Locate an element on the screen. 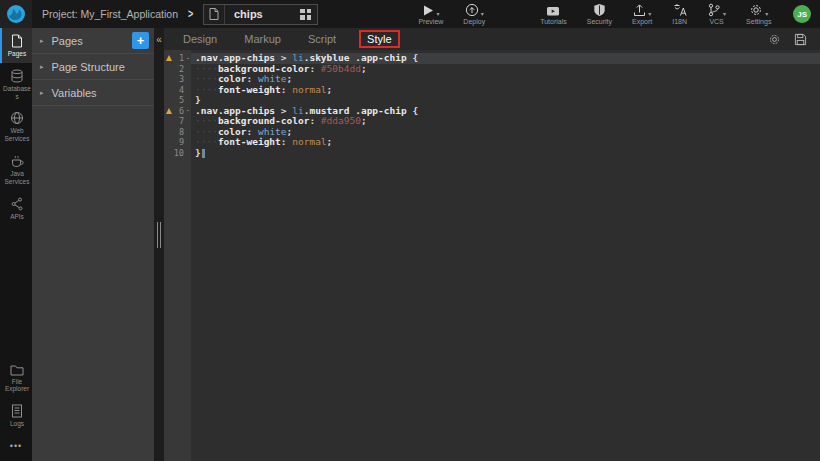 The height and width of the screenshot is (461, 820). panel-section-label: Variables is located at coordinates (74, 93).